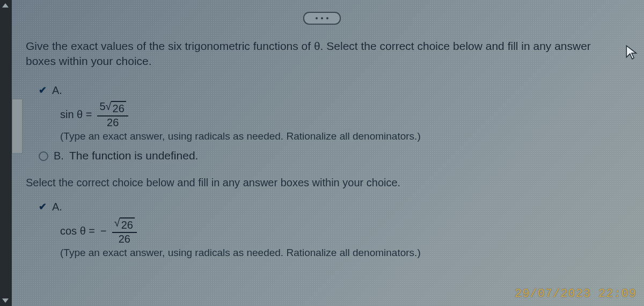 This screenshot has height=306, width=644. I want to click on scrollbar-edge, so click(6, 153).